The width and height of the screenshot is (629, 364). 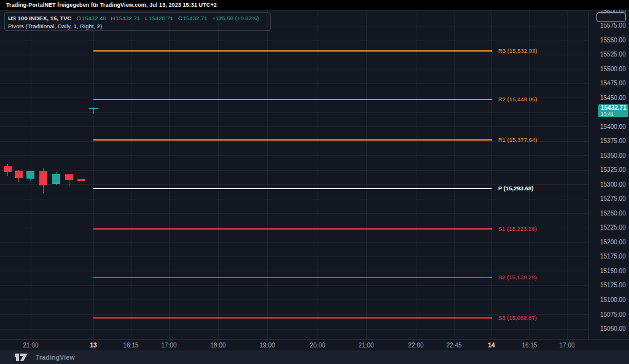 I want to click on price-axis-label: 15175.00, so click(x=613, y=257).